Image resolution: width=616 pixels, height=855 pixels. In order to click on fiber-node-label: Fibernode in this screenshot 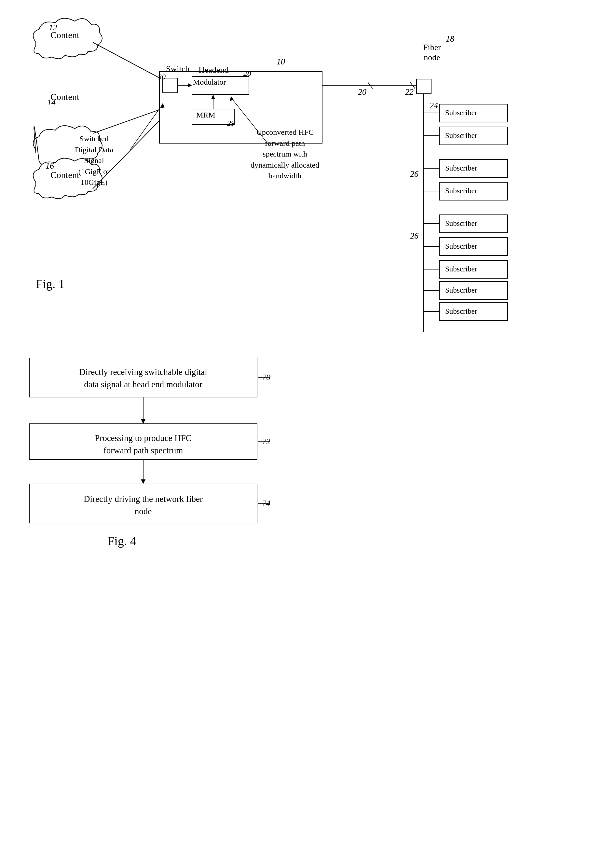, I will do `click(432, 52)`.